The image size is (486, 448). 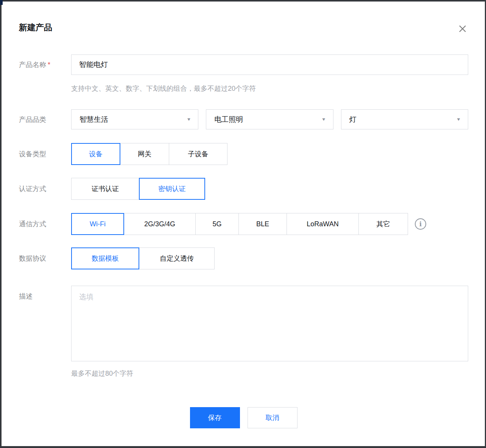 What do you see at coordinates (105, 189) in the screenshot?
I see `auth-method-option-1: 证书认证` at bounding box center [105, 189].